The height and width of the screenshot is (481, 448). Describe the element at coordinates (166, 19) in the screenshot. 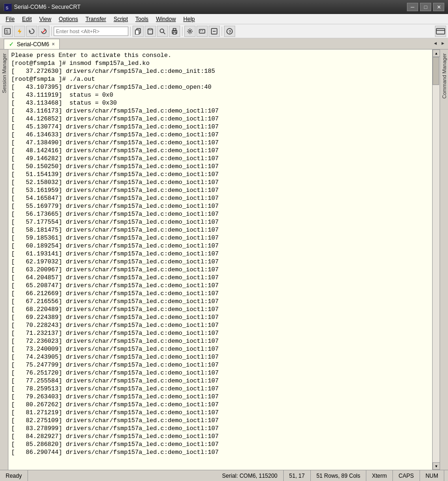

I see `menu-window: Window` at that location.